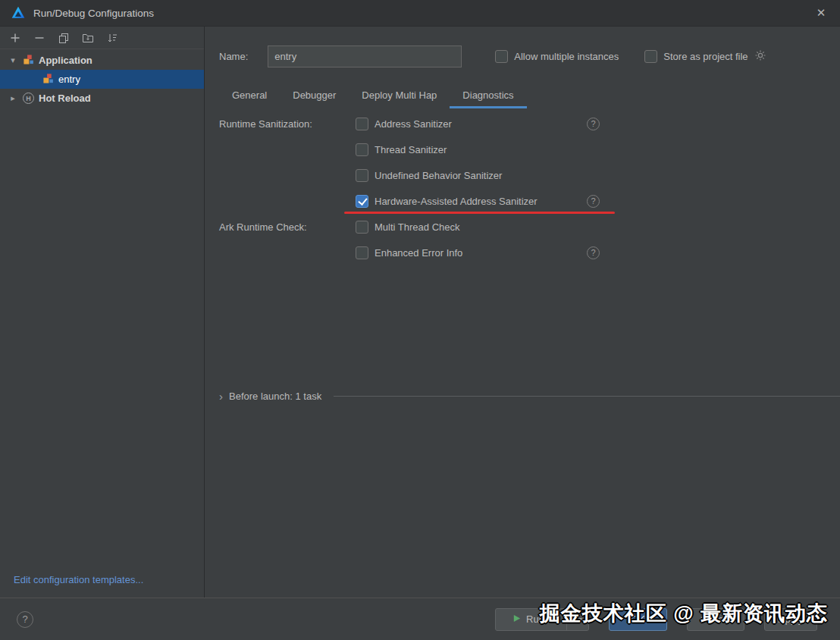 Image resolution: width=840 pixels, height=640 pixels. I want to click on enhanced-error-info-option: Enhanced Error Info, so click(472, 253).